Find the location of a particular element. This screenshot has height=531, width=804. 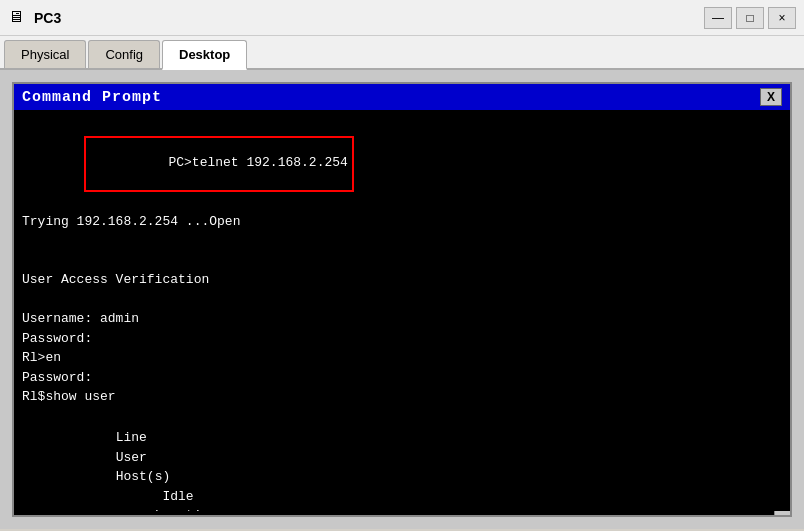

terminal-line-en: Rl>en is located at coordinates (402, 358).